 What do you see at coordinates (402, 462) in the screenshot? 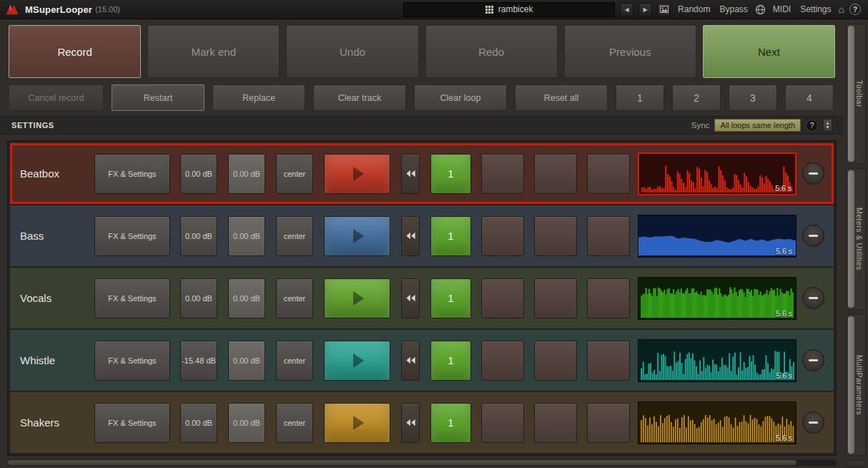
I see `horizontal-scrollbar-thumb` at bounding box center [402, 462].